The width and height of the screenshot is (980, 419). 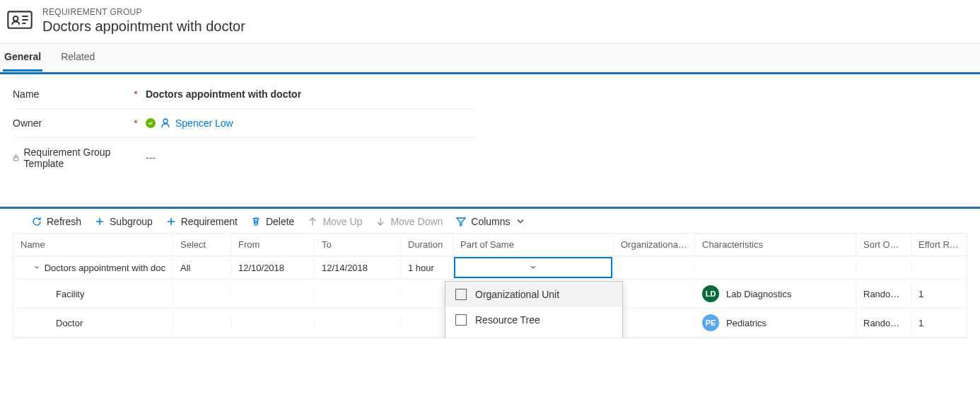 I want to click on col-effort: Effort Require, so click(x=939, y=245).